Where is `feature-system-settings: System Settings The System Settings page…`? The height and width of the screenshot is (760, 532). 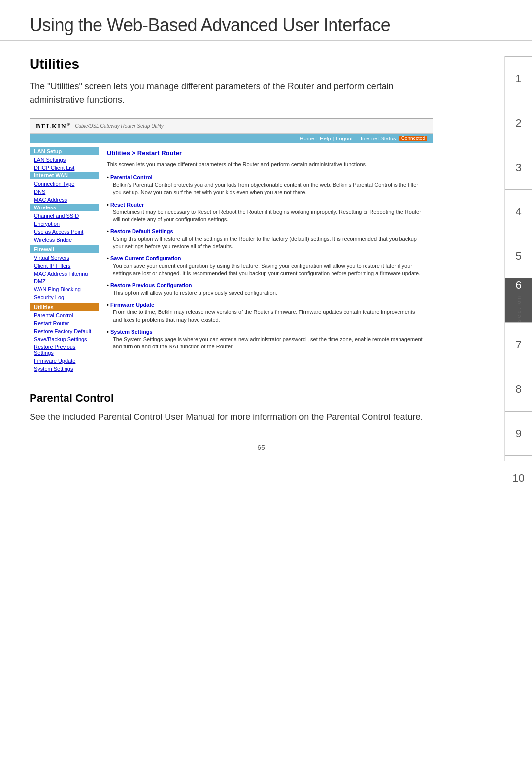 feature-system-settings: System Settings The System Settings page… is located at coordinates (266, 340).